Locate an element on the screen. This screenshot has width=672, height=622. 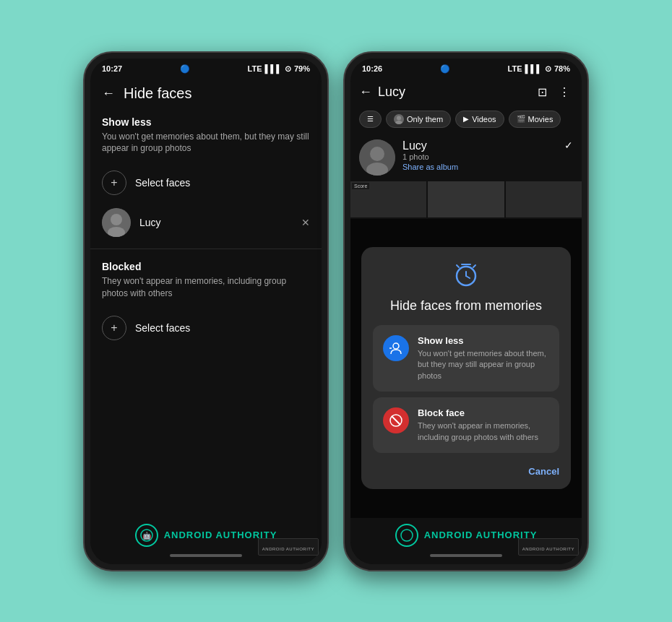
network-right: LTE is located at coordinates (515, 69).